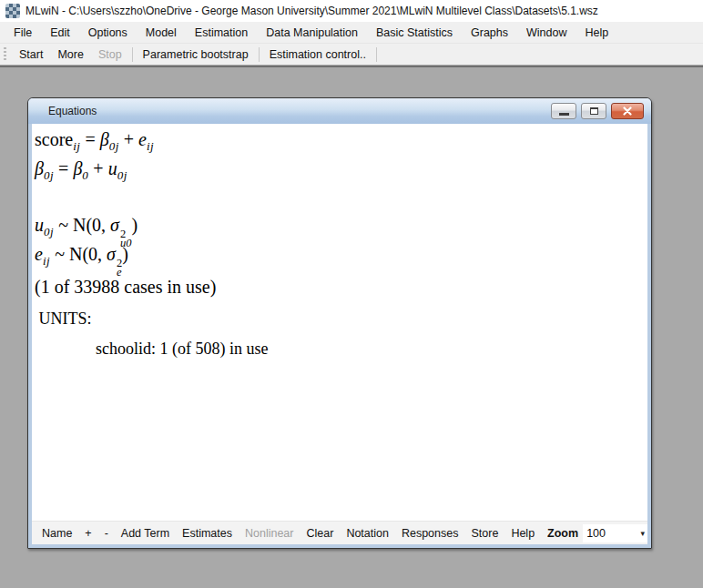  What do you see at coordinates (270, 533) in the screenshot?
I see `nonlinear-button: Nonlinear` at bounding box center [270, 533].